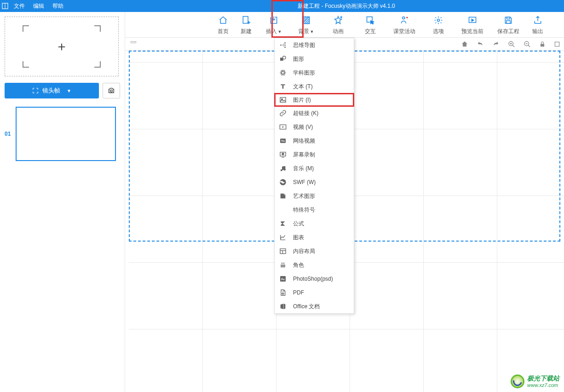 This screenshot has height=392, width=564. I want to click on slide-row: 01, so click(63, 134).